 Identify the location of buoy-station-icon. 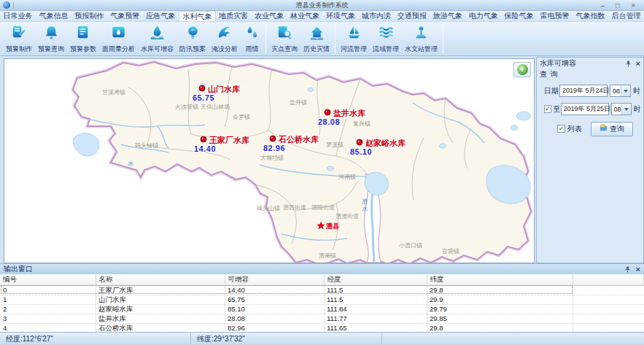
(422, 34).